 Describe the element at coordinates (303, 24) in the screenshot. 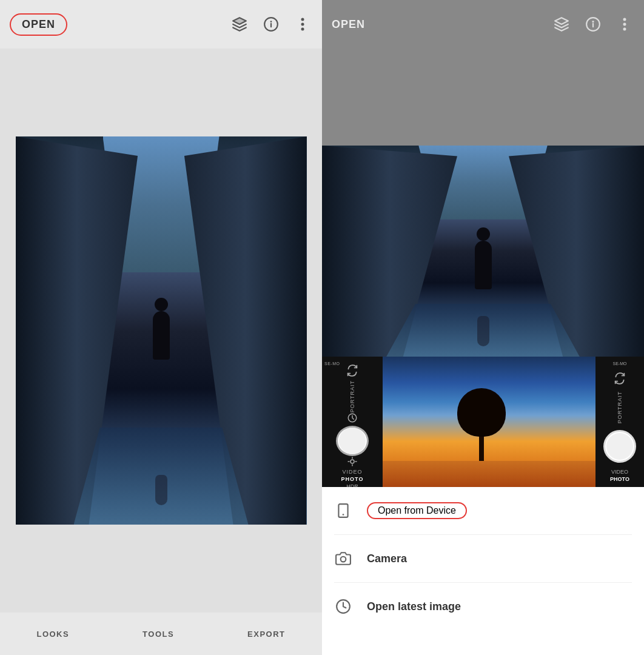

I see `more-vert-icon` at that location.